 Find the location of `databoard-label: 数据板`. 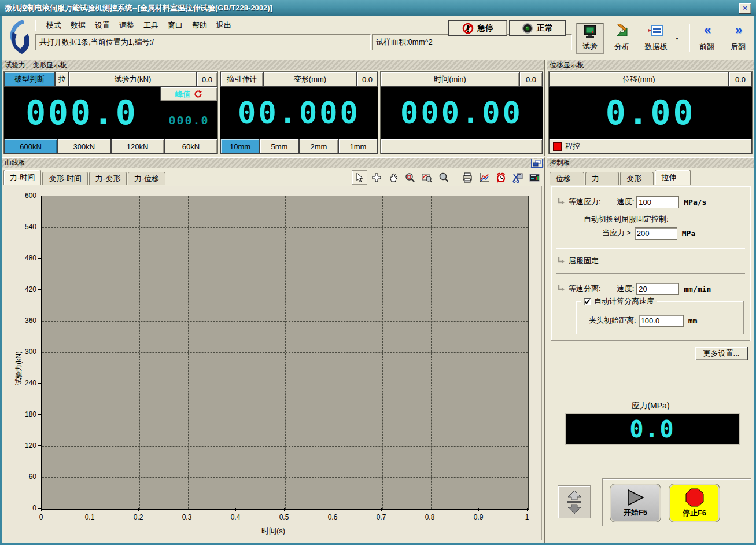

databoard-label: 数据板 is located at coordinates (656, 47).